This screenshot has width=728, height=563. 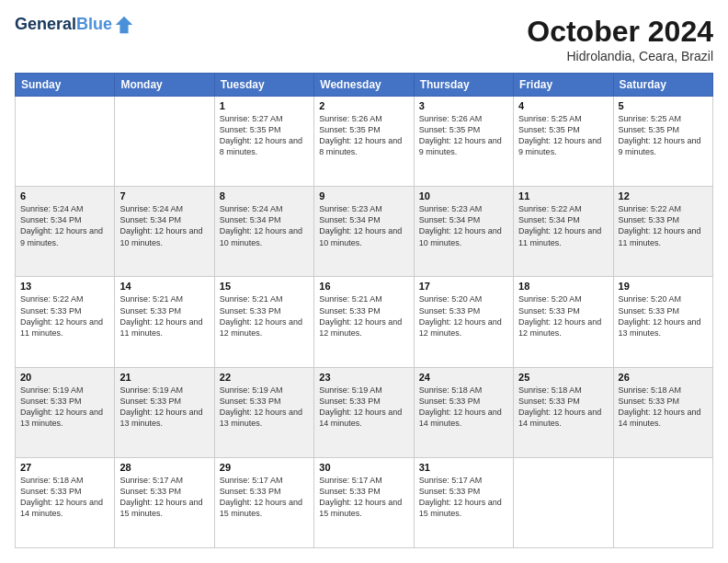 What do you see at coordinates (463, 232) in the screenshot?
I see `table-row: 10Sunrise: 5:23 AM Sunset: 5:34 PM Dayli…` at bounding box center [463, 232].